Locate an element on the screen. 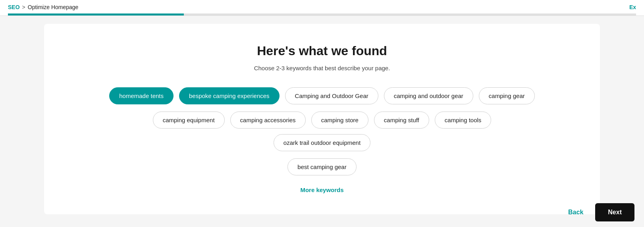  keyword-chip-camping-stuff: camping stuff is located at coordinates (402, 120).